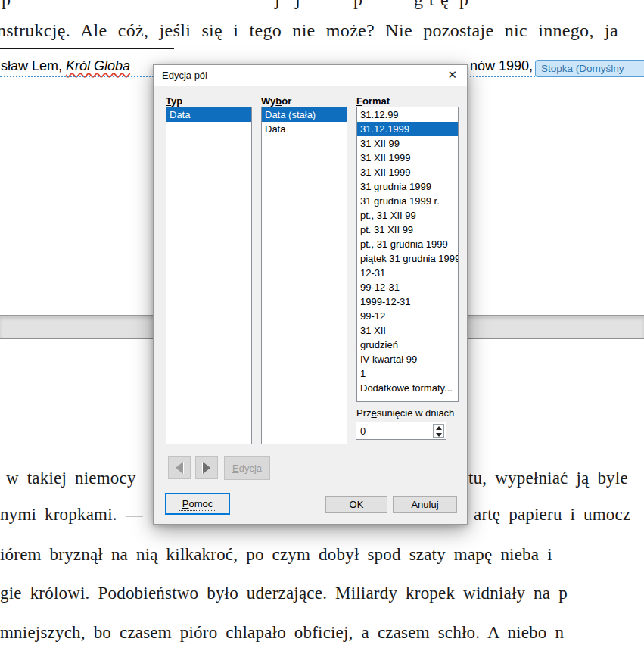 The width and height of the screenshot is (644, 648). Describe the element at coordinates (407, 201) in the screenshot. I see `list-item: 31 grudnia 1999 r.` at that location.